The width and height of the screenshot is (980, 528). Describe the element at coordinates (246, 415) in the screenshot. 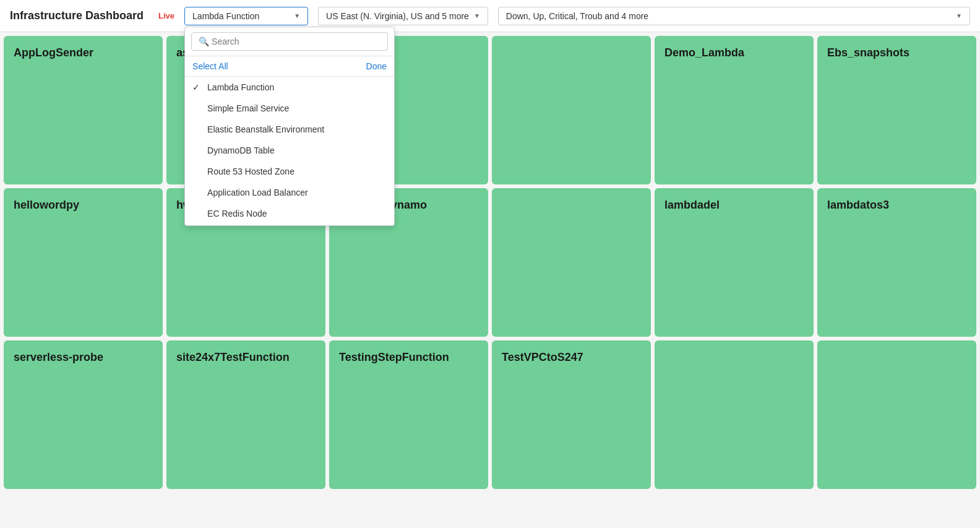

I see `grid-tile: site24x7TestFunction` at that location.